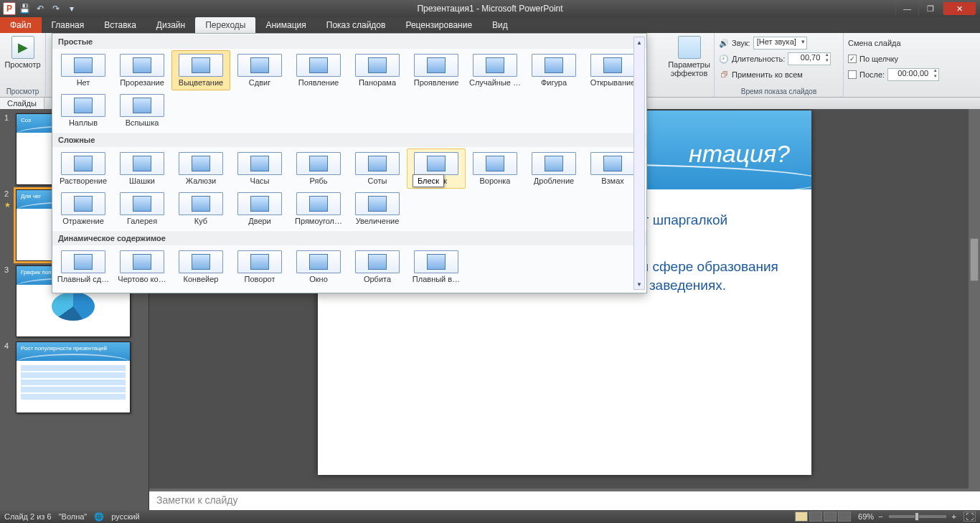 This screenshot has width=980, height=523. I want to click on transition-вспышка: Вспышка, so click(142, 110).